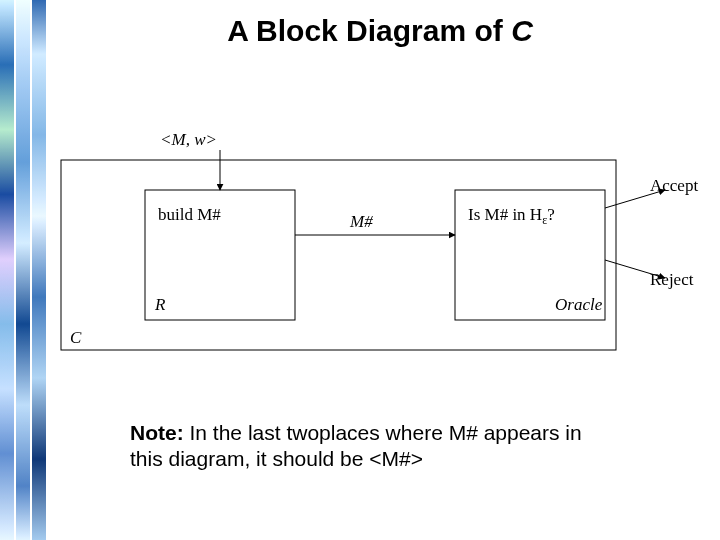  Describe the element at coordinates (362, 222) in the screenshot. I see `mid-arrow-label: M#` at that location.